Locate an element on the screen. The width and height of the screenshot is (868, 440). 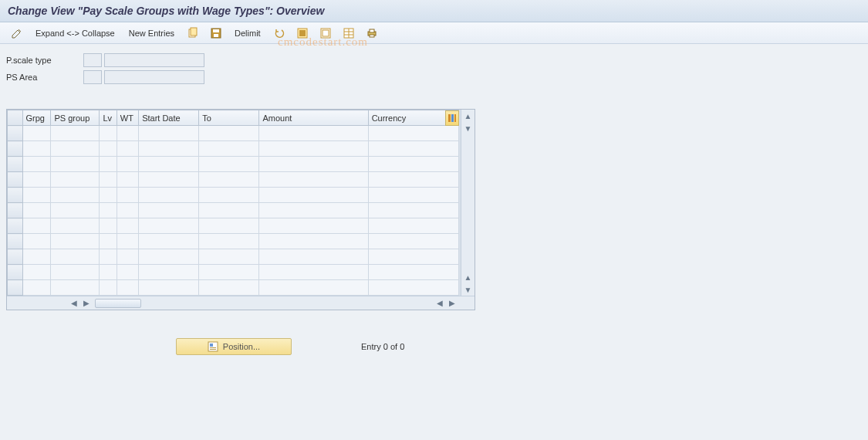
ps-area-label: PS Area is located at coordinates (45, 77).